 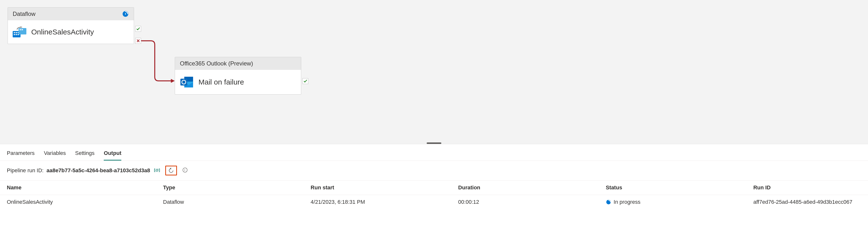 What do you see at coordinates (78, 188) in the screenshot?
I see `col-header-name: Name` at bounding box center [78, 188].